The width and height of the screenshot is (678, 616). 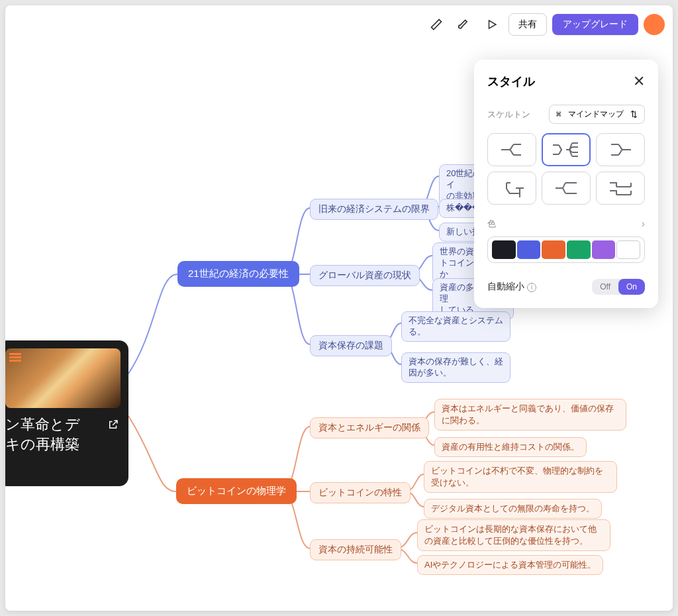 I want to click on leaf-capital-difficult: 資本の保存が難しく、経 因が多い。, so click(x=456, y=368).